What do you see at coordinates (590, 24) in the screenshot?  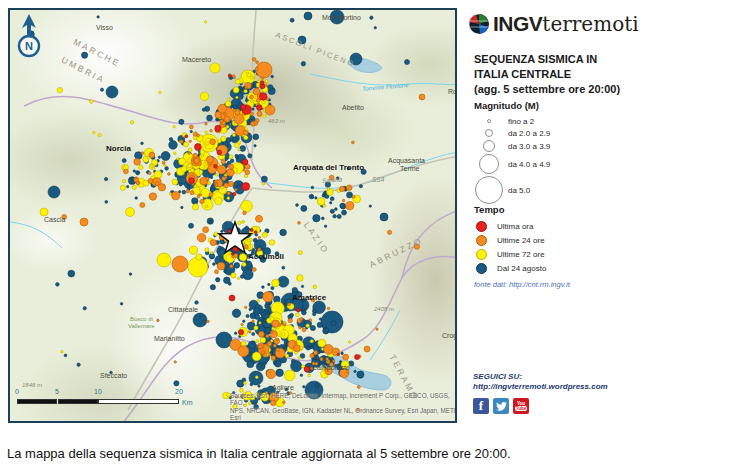 I see `logo-text-terremoti: terremoti` at bounding box center [590, 24].